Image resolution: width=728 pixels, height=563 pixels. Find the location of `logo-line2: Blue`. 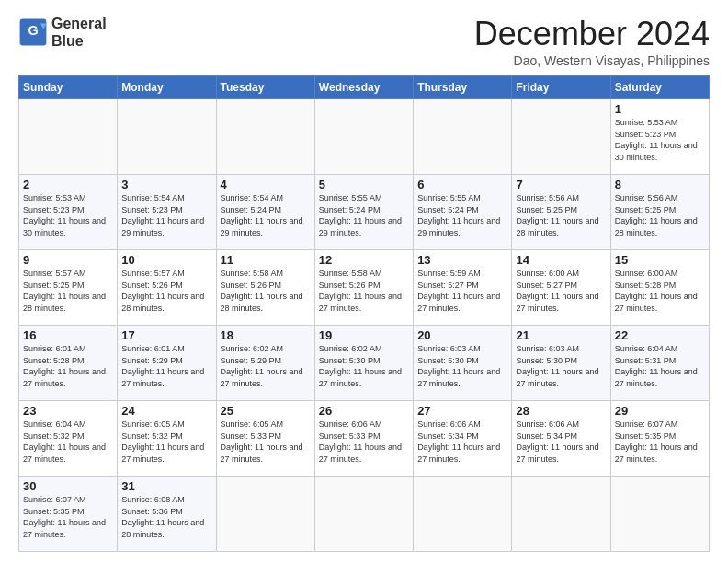

logo-line2: Blue is located at coordinates (79, 40).